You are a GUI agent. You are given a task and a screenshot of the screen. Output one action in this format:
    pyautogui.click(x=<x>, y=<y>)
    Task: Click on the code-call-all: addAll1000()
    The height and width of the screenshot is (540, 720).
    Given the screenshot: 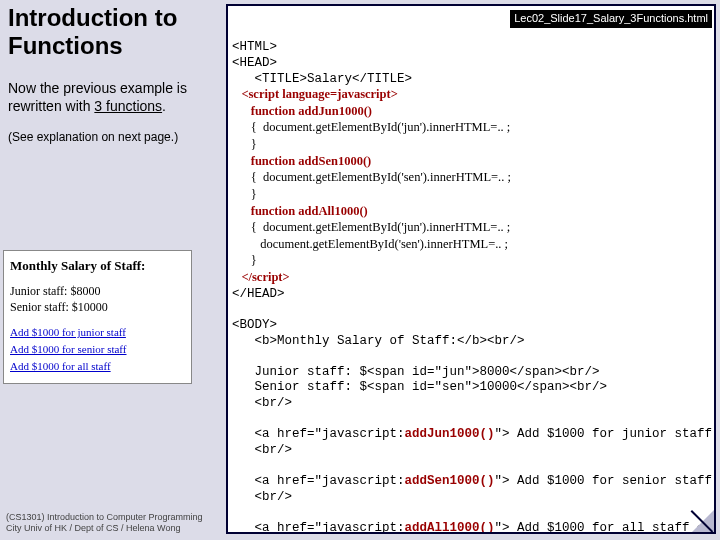 What is the action you would take?
    pyautogui.click(x=450, y=528)
    